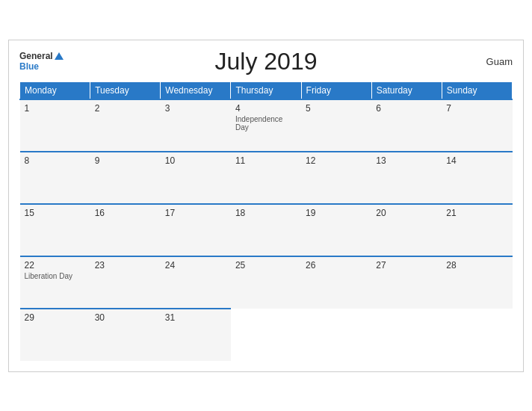 The height and width of the screenshot is (411, 532). What do you see at coordinates (55, 126) in the screenshot?
I see `calendar-cell: 1` at bounding box center [55, 126].